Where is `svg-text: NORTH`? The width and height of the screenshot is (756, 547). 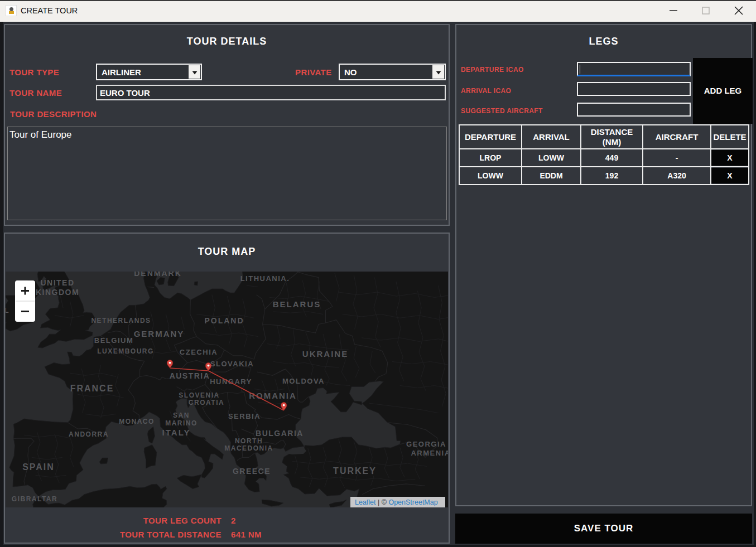 svg-text: NORTH is located at coordinates (249, 441).